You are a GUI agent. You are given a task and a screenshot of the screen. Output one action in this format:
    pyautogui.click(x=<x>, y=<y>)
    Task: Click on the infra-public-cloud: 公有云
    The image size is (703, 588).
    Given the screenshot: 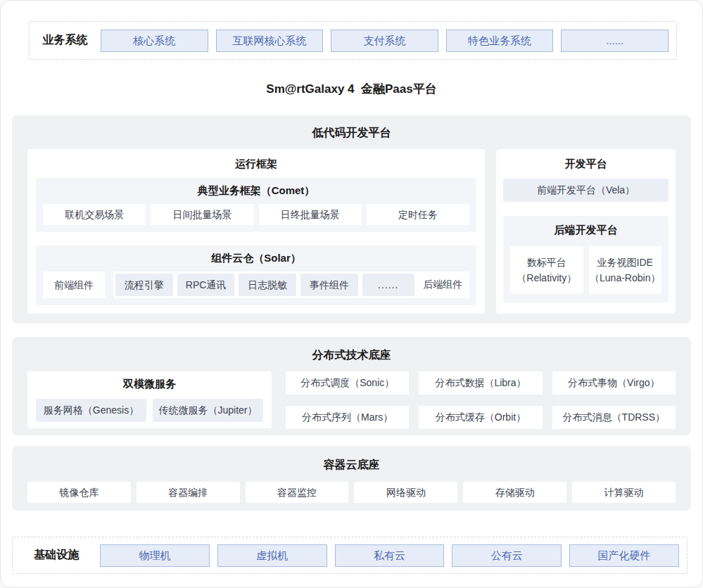 What is the action you would take?
    pyautogui.click(x=507, y=556)
    